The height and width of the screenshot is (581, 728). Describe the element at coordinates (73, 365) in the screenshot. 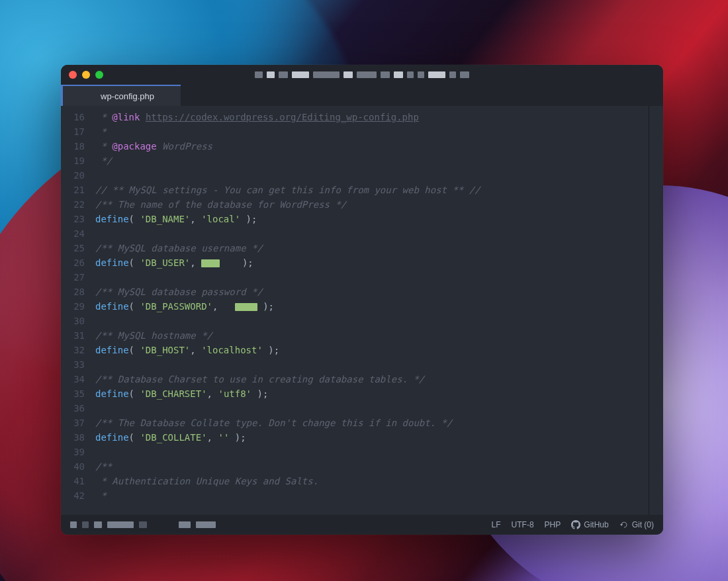

I see `line-number: 33` at that location.